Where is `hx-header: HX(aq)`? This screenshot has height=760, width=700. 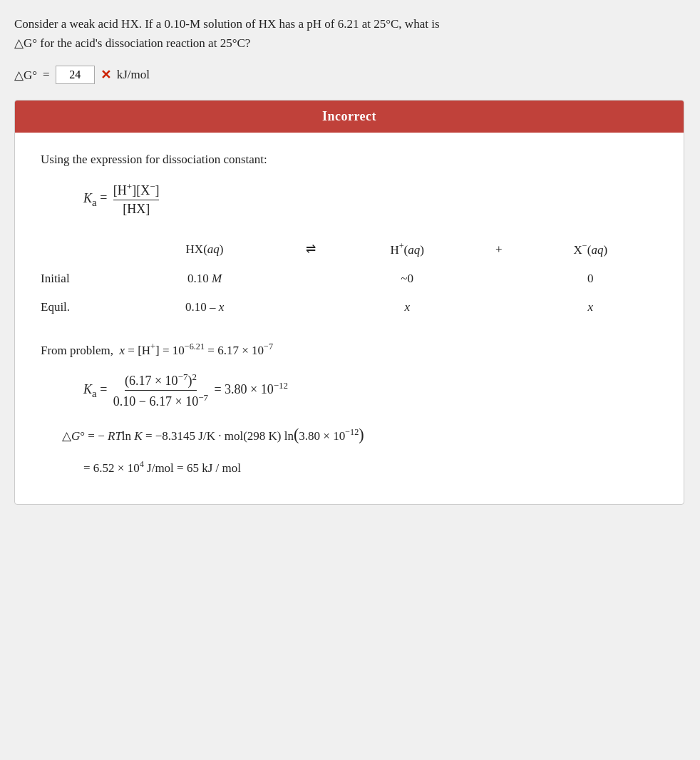 hx-header: HX(aq) is located at coordinates (205, 250).